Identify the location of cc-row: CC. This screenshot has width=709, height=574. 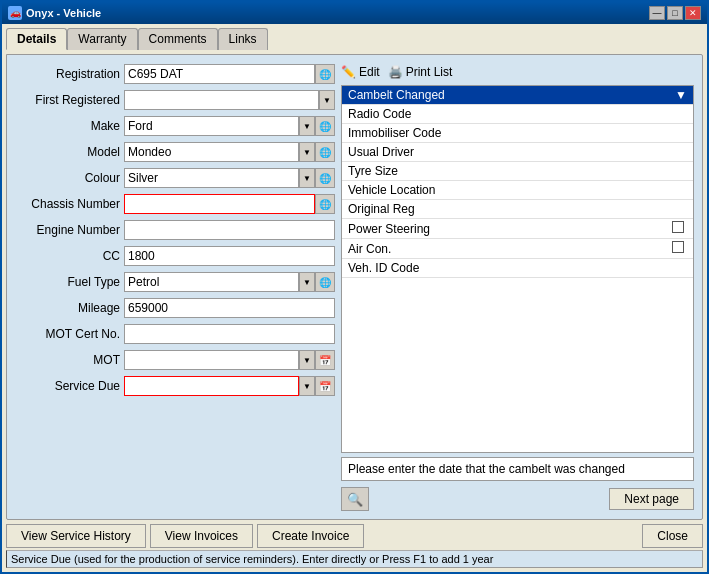
(175, 256).